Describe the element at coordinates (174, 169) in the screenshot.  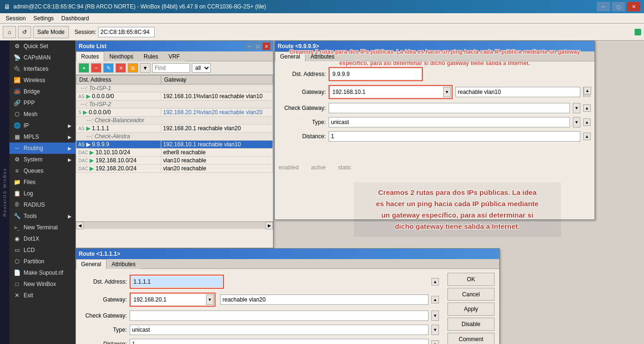
I see `list-item: DAC ▶ 192.168.20.0/24 vlan20 reachable` at that location.